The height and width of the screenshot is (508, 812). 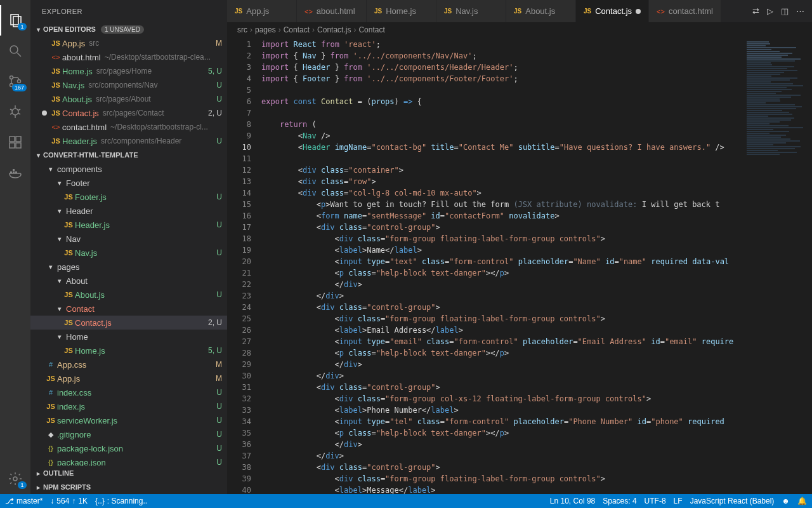 I want to click on npm-header: ▸ NPM SCRIPTS, so click(x=129, y=487).